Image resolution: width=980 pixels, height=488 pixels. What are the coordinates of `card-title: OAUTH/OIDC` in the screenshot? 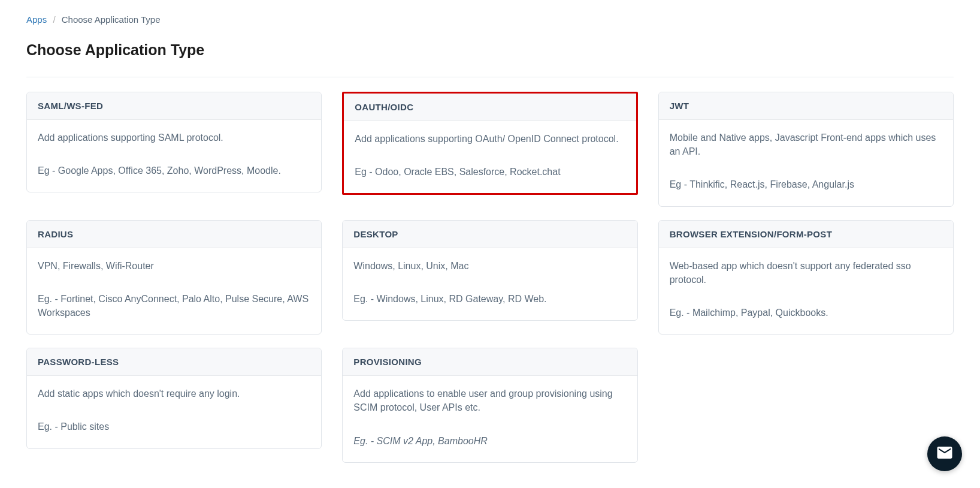 It's located at (490, 107).